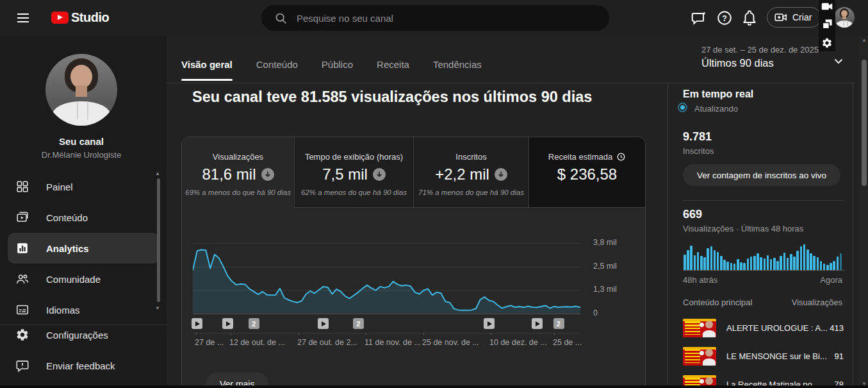 This screenshot has height=388, width=868. What do you see at coordinates (471, 173) in the screenshot?
I see `metric-inscritos: Inscritos +2,2 mil 71% a menos do que há…` at bounding box center [471, 173].